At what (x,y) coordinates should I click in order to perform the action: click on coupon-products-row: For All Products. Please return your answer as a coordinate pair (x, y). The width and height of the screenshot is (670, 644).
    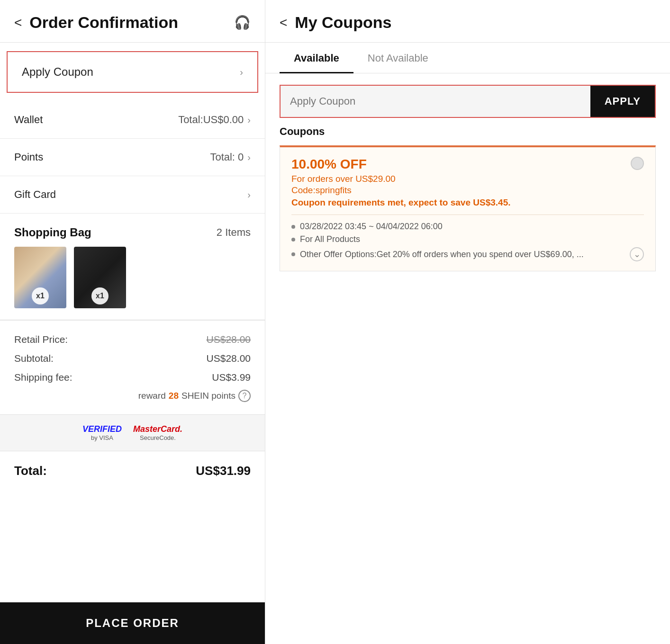
    Looking at the image, I should click on (468, 240).